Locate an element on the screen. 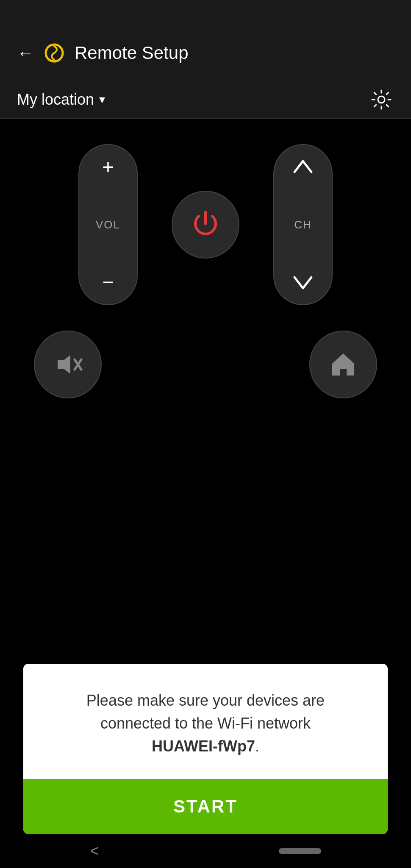 The width and height of the screenshot is (411, 868). dropdown-arrow-icon: ▾ is located at coordinates (102, 99).